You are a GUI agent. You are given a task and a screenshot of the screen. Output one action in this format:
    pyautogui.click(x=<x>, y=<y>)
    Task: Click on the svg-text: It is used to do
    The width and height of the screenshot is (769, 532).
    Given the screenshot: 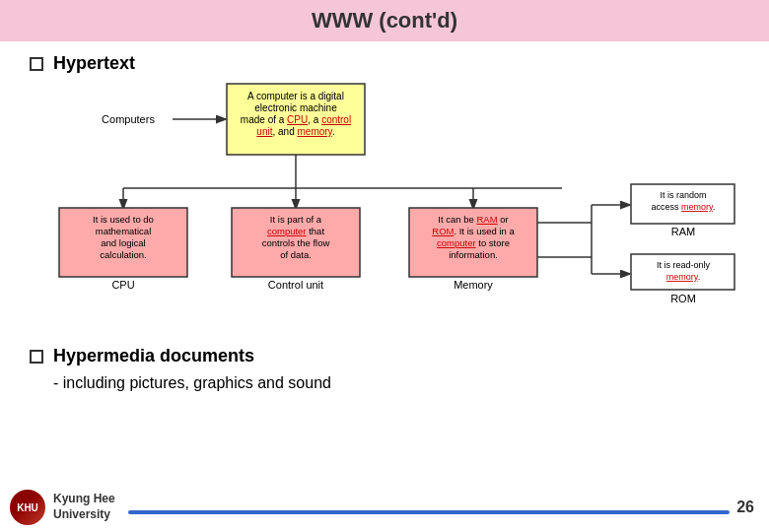 What is the action you would take?
    pyautogui.click(x=123, y=219)
    